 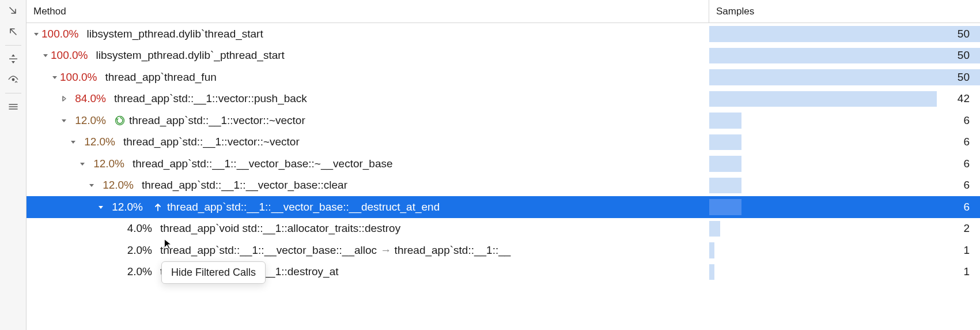 I want to click on samples-value: 42, so click(x=963, y=99).